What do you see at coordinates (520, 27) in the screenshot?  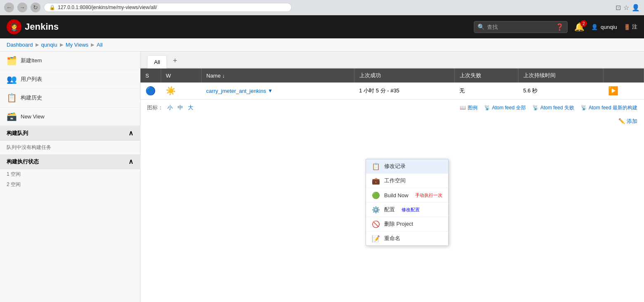 I see `search-box: 🔍 ❓` at bounding box center [520, 27].